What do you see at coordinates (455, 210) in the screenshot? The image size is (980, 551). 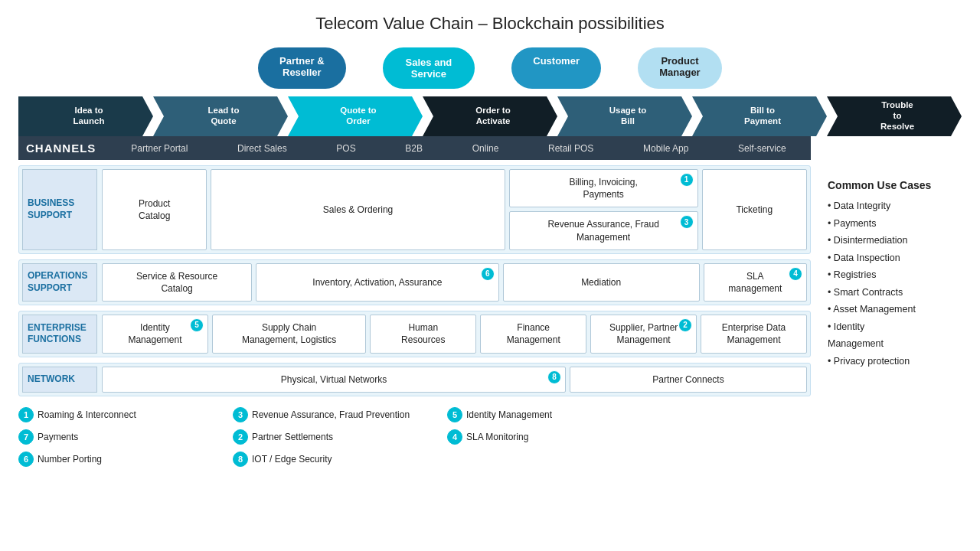 I see `business-support-cells: ProductCatalog Sales & Ordering 1 Billin…` at bounding box center [455, 210].